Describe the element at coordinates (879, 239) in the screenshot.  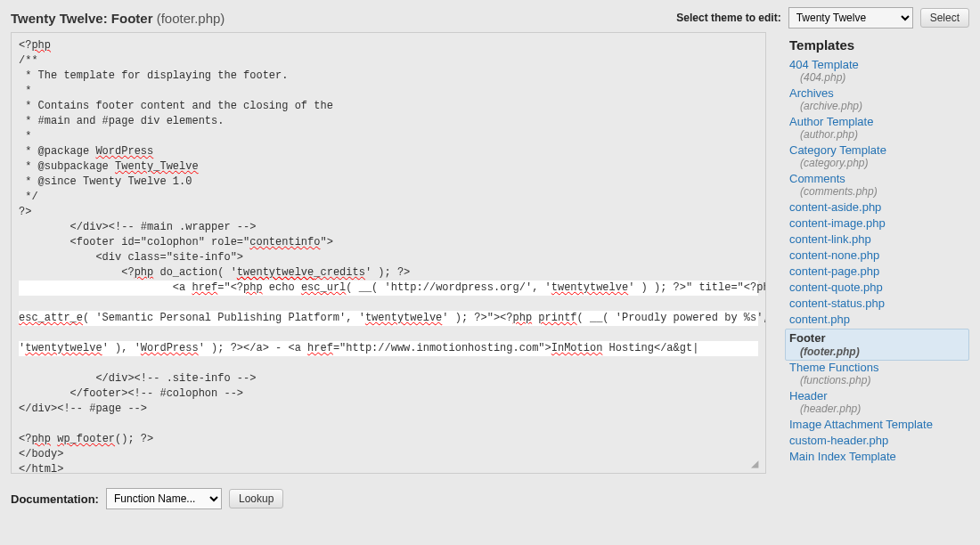
I see `template-item: content-link.php` at that location.